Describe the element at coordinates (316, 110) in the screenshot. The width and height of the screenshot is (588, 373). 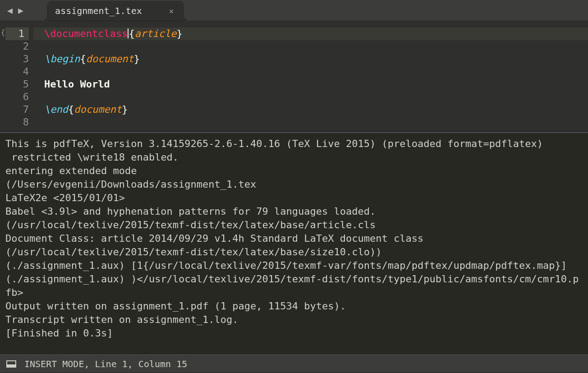
I see `code-line: \end{document}` at that location.